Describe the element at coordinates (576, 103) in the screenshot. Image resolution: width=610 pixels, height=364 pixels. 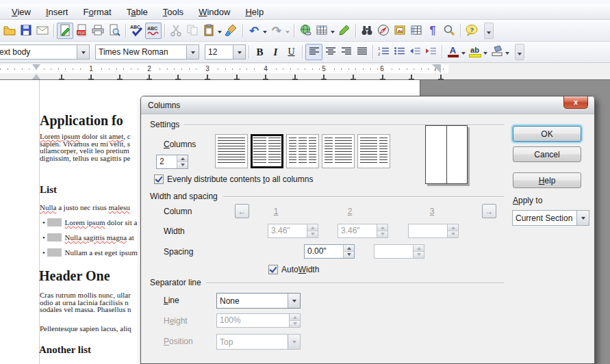
I see `close-button: x` at that location.